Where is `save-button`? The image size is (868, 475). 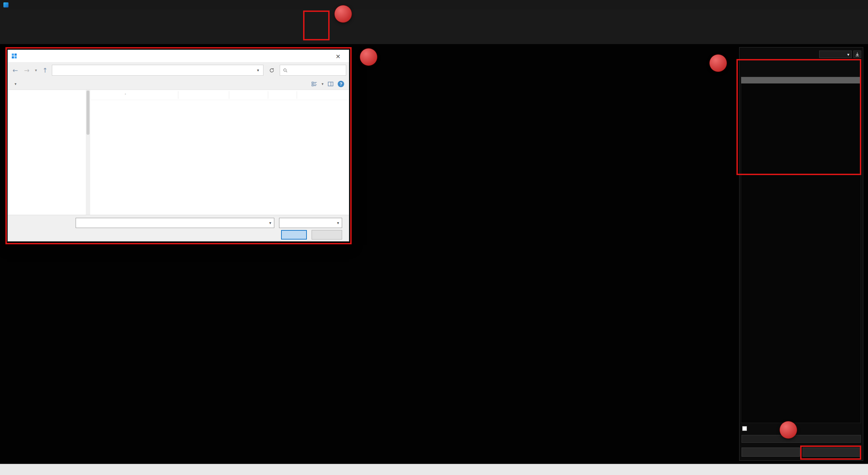
save-button is located at coordinates (771, 452).